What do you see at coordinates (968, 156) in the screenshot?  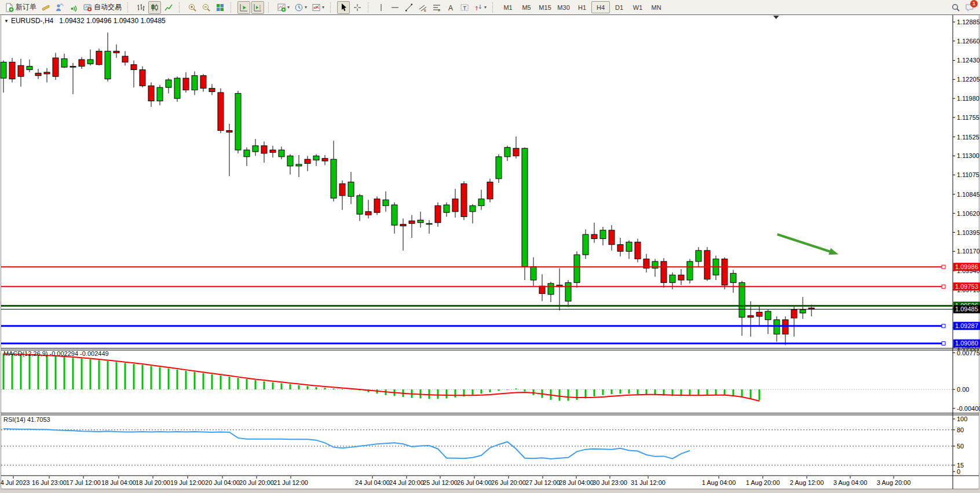 I see `price-tick-label: 1.11300` at bounding box center [968, 156].